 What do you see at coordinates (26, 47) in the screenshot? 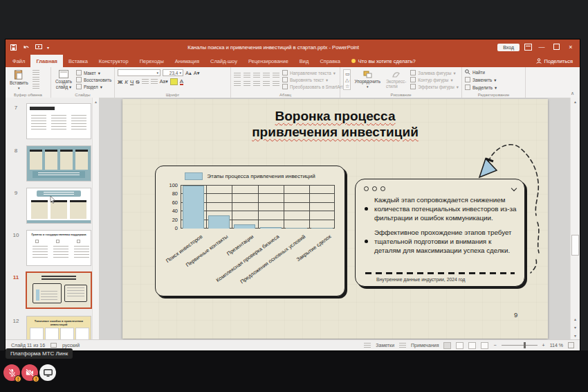
I see `undo-icon` at bounding box center [26, 47].